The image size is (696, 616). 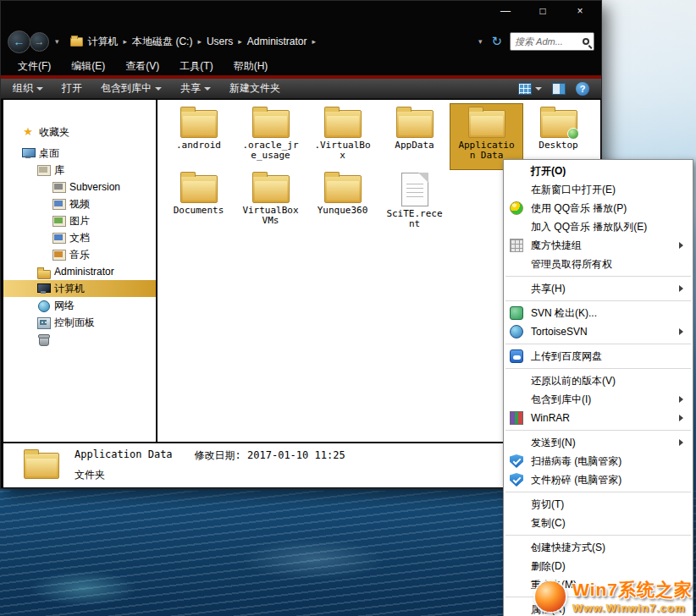 What do you see at coordinates (496, 41) in the screenshot?
I see `refresh-icon: ↻` at bounding box center [496, 41].